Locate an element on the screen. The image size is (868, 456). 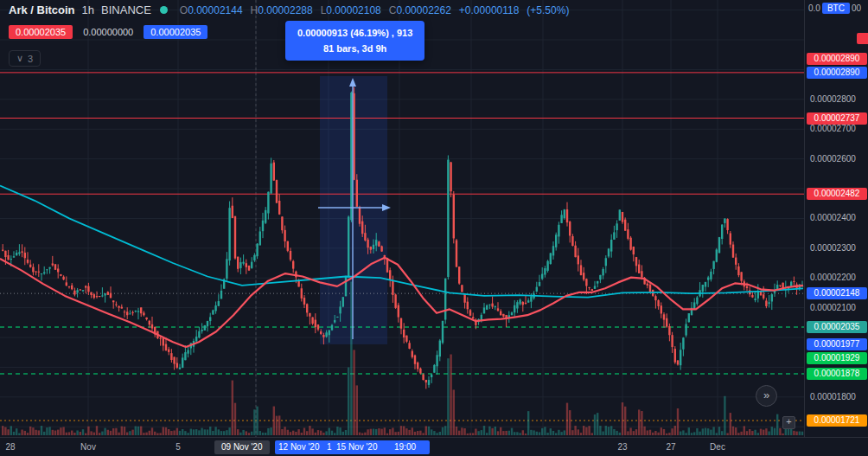
price-scale-badge: 0.00002482 is located at coordinates (837, 194).